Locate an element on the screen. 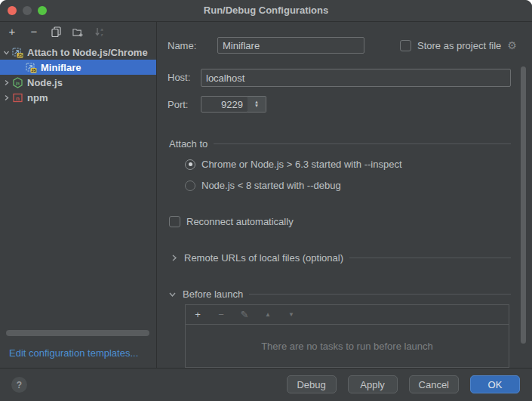 The height and width of the screenshot is (401, 532). svg-text: z is located at coordinates (103, 35).